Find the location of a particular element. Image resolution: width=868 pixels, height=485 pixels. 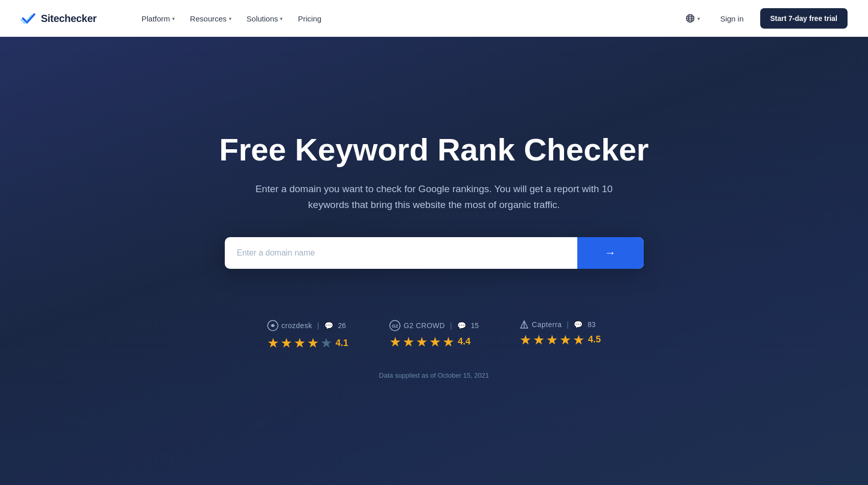

capterra-stars: ★ ★ ★ ★ ★ 4.5 is located at coordinates (560, 340).